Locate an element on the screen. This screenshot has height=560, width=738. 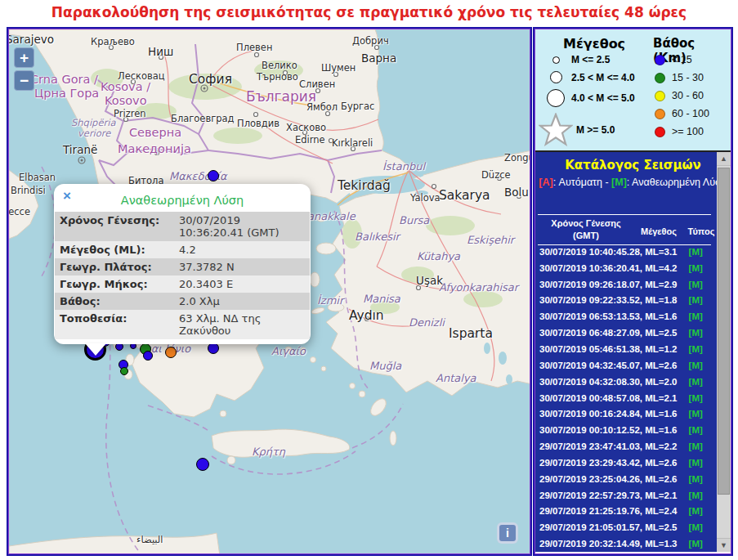
map-label: Shqipëria is located at coordinates (93, 123).